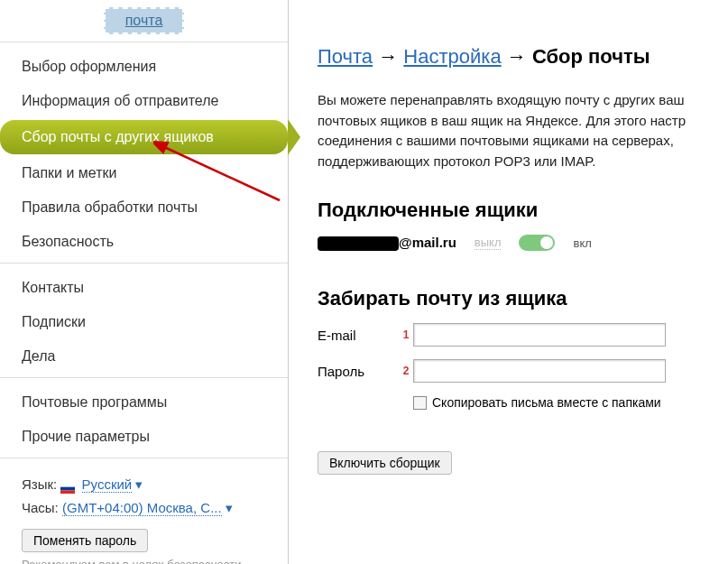  What do you see at coordinates (452, 56) in the screenshot?
I see `breadcrumb-settings: Настройка` at bounding box center [452, 56].